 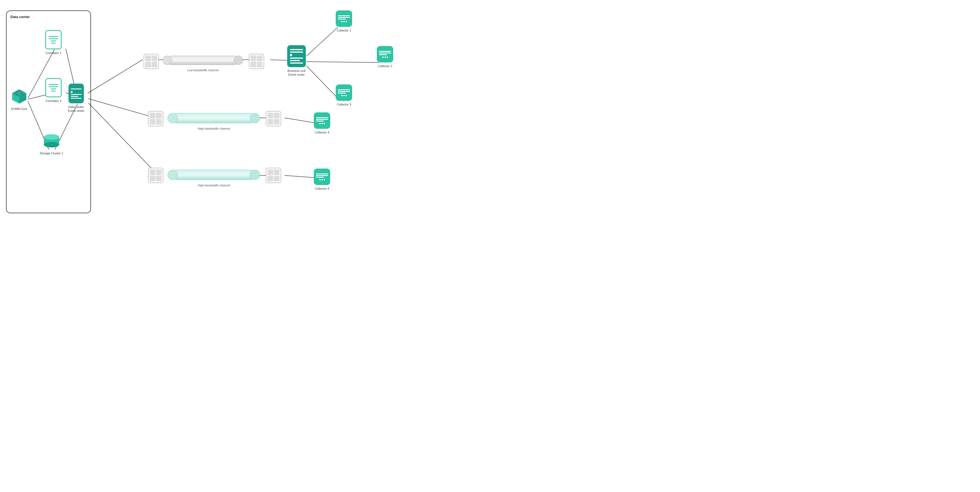 I want to click on correlator2-icon, so click(x=53, y=88).